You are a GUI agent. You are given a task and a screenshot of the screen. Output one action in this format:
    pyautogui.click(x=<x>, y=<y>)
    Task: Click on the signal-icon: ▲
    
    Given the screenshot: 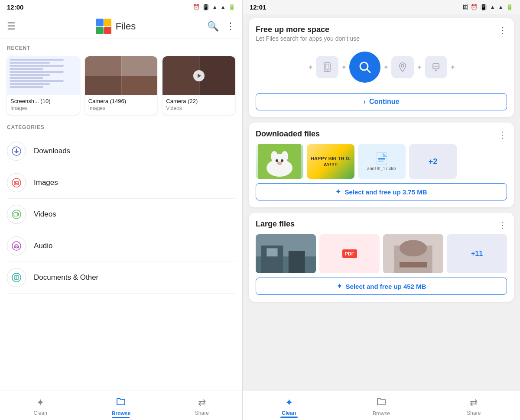 What is the action you would take?
    pyautogui.click(x=223, y=7)
    